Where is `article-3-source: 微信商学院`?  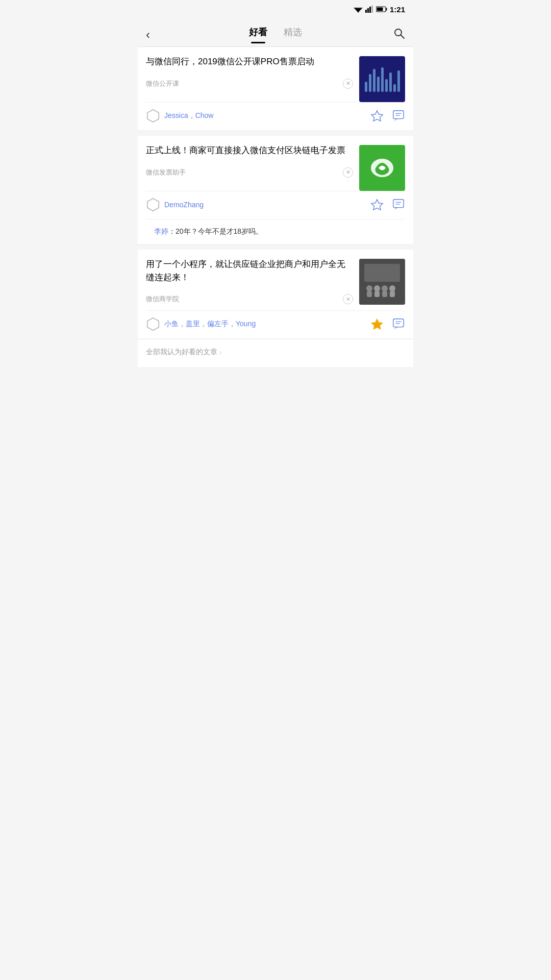
article-3-source: 微信商学院 is located at coordinates (162, 299).